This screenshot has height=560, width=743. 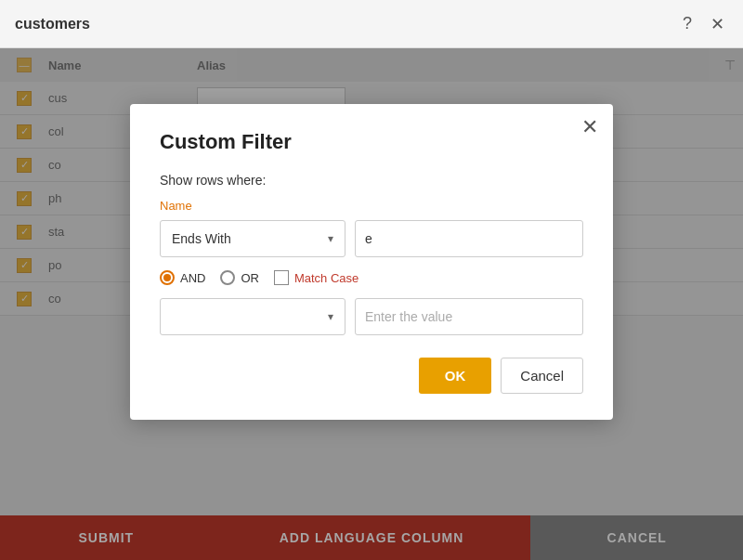 I want to click on modal-title: Custom Filter, so click(x=372, y=142).